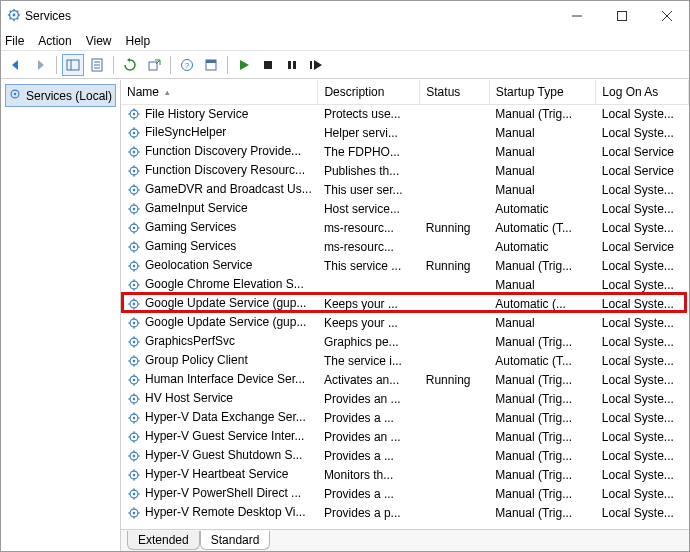  I want to click on back-button, so click(16, 65).